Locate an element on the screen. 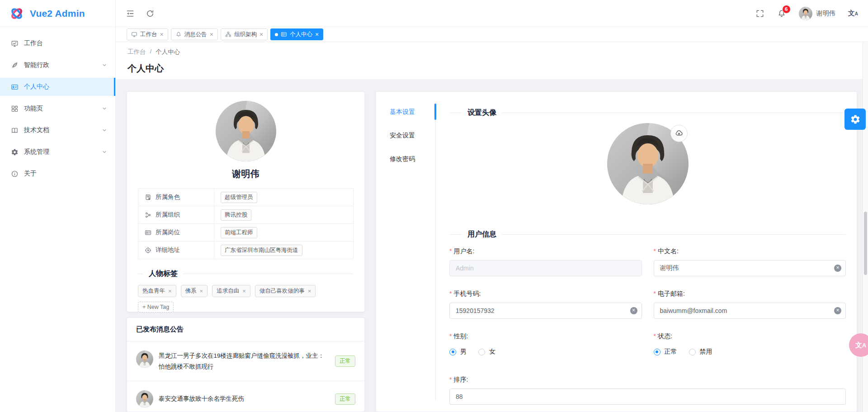  tab-profile: 个人中心 × is located at coordinates (297, 34).